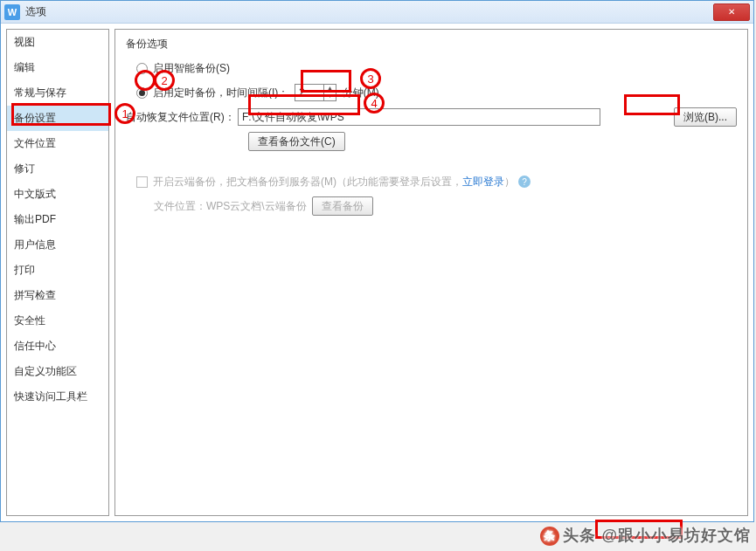 The image size is (756, 551). I want to click on dialog-title: 选项, so click(369, 12).